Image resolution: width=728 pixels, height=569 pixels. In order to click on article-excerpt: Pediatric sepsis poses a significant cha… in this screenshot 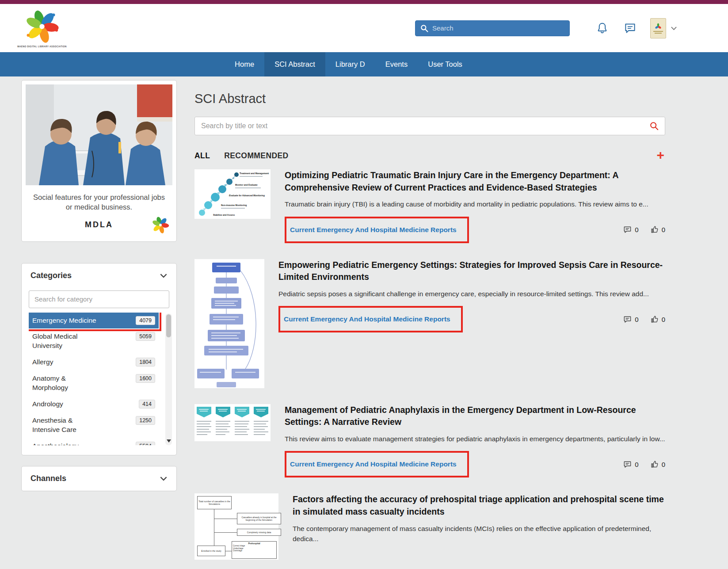, I will do `click(472, 294)`.